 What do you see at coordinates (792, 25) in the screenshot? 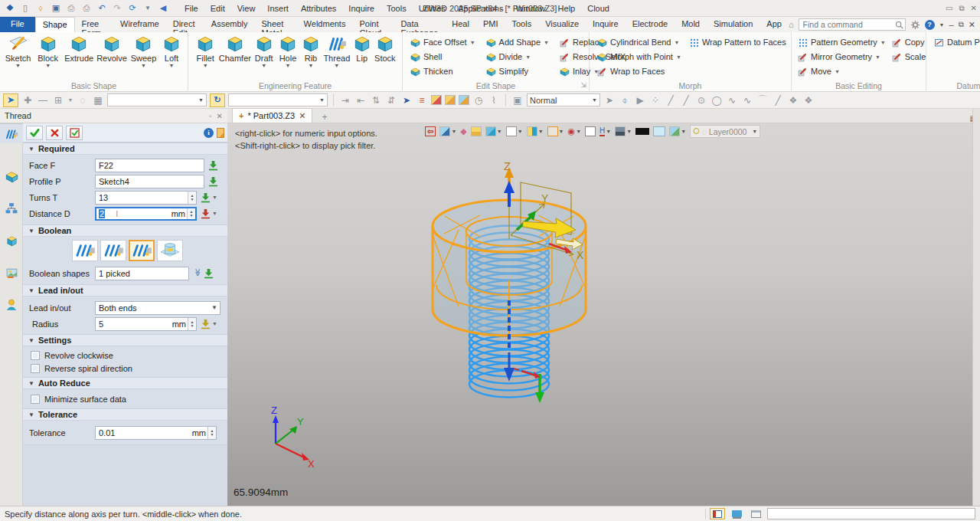
I see `ribbon-collapse-icon: ⌂` at bounding box center [792, 25].